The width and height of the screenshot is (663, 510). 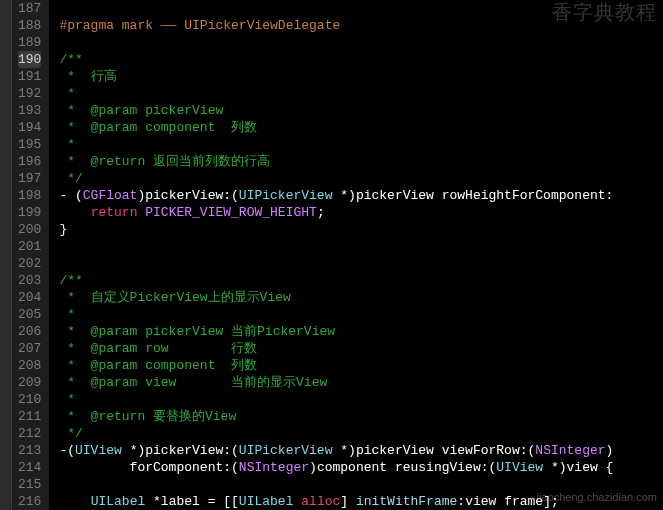 I want to click on code-line: forComponent:(NSInteger)component reusin…, so click(x=361, y=468).